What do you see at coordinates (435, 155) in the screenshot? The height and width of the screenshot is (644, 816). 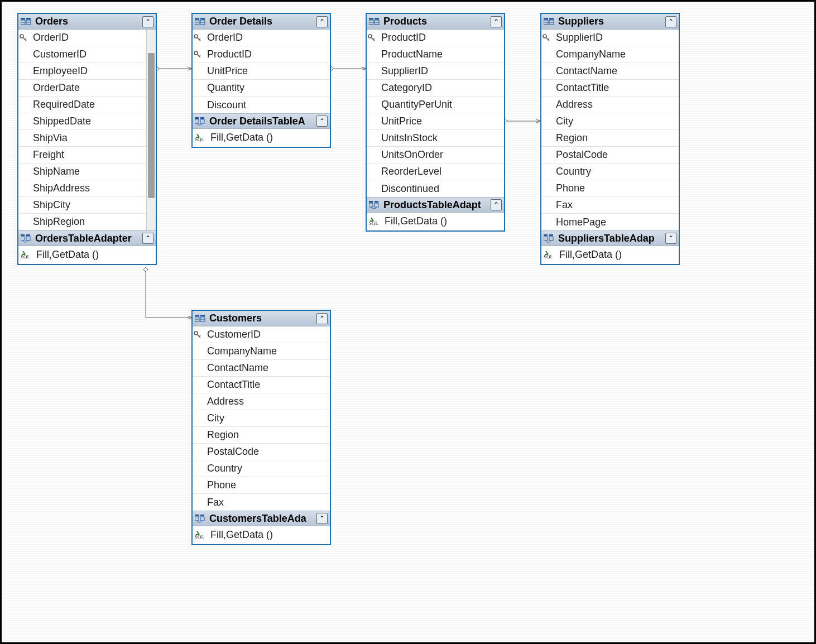 I see `column-row: UnitsOnOrder` at bounding box center [435, 155].